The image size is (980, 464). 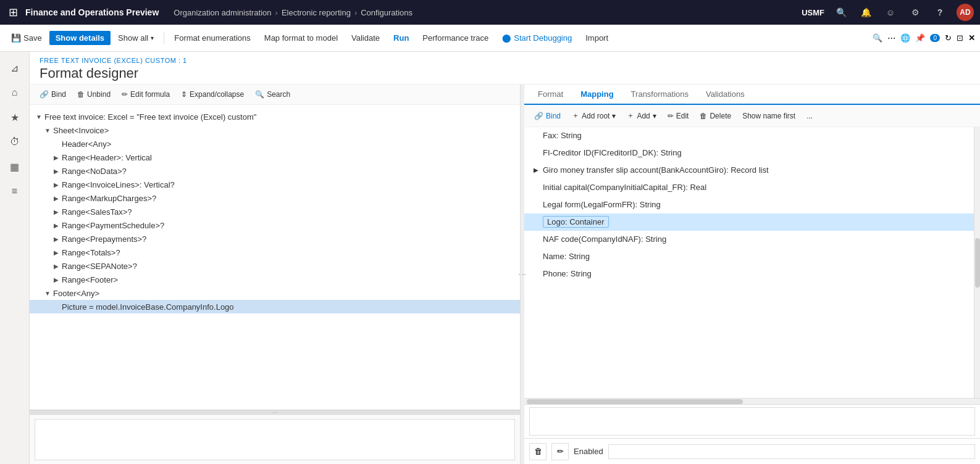 What do you see at coordinates (222, 12) in the screenshot?
I see `breadcrumb-org-admin: Organization administration` at bounding box center [222, 12].